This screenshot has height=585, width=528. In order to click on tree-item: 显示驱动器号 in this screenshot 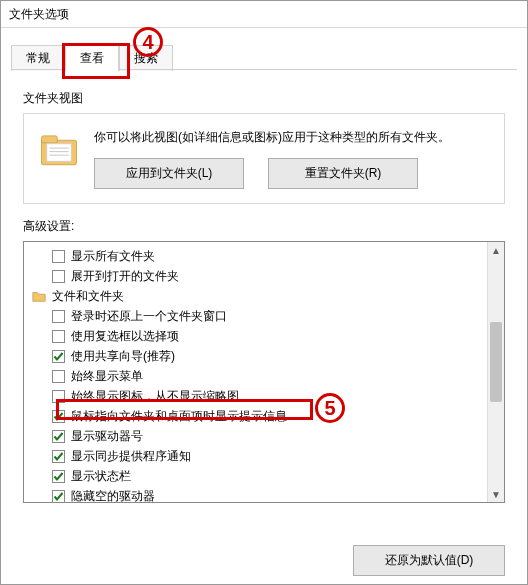, I will do `click(258, 436)`.